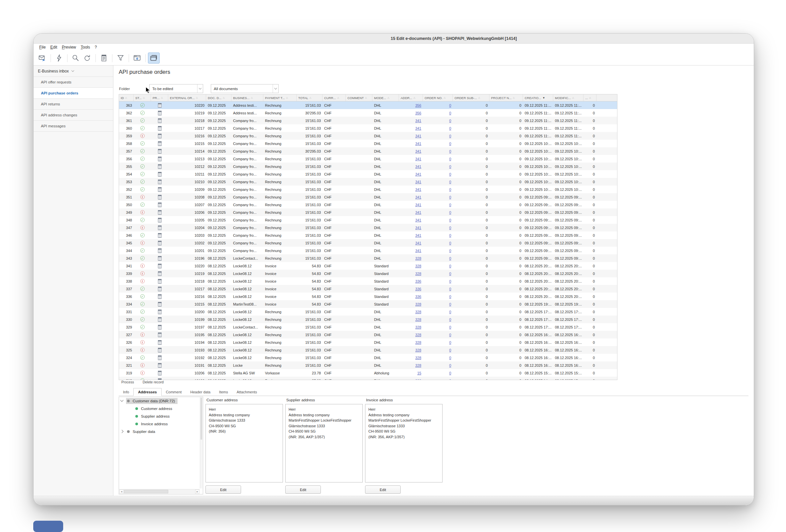 The width and height of the screenshot is (786, 532). Describe the element at coordinates (176, 89) in the screenshot. I see `folder-select: To be edited` at that location.